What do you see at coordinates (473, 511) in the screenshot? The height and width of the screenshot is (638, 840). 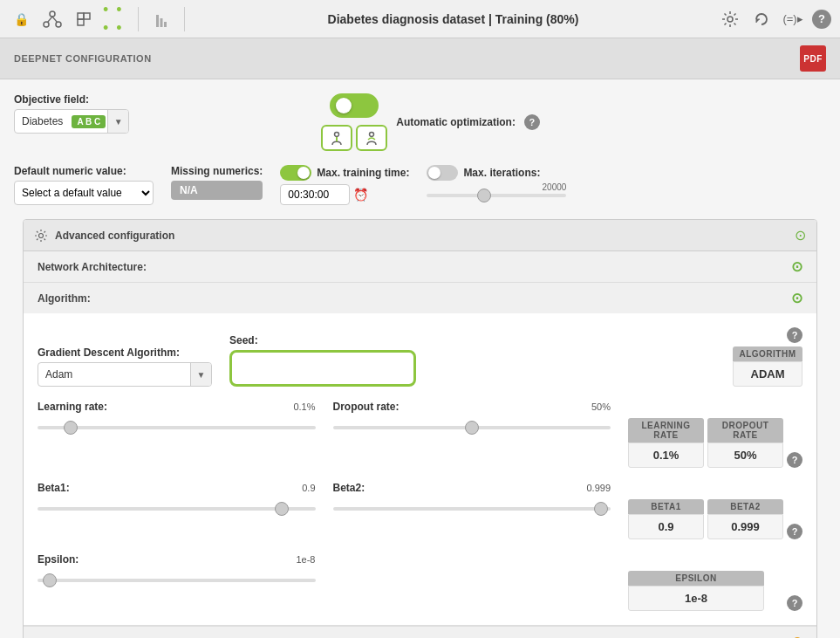 I see `beta2-section: Beta2: 0.999` at bounding box center [473, 511].